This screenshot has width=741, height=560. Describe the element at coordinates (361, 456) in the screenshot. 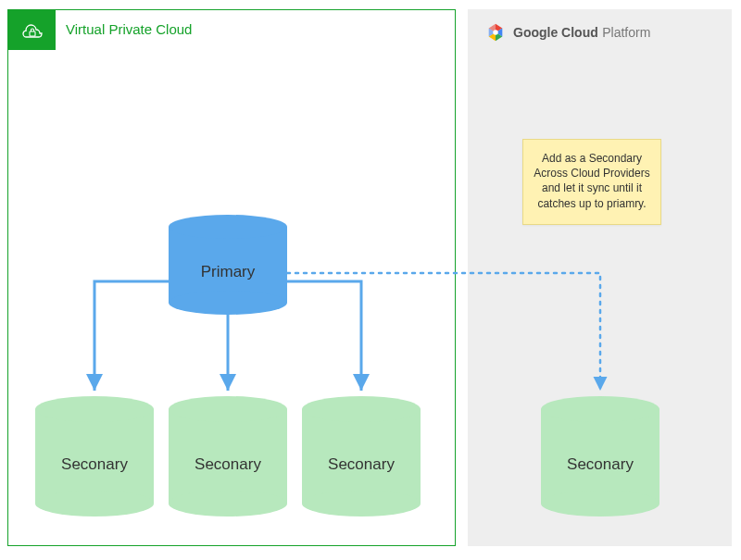

I see `db-secondary-3: Seconary` at that location.